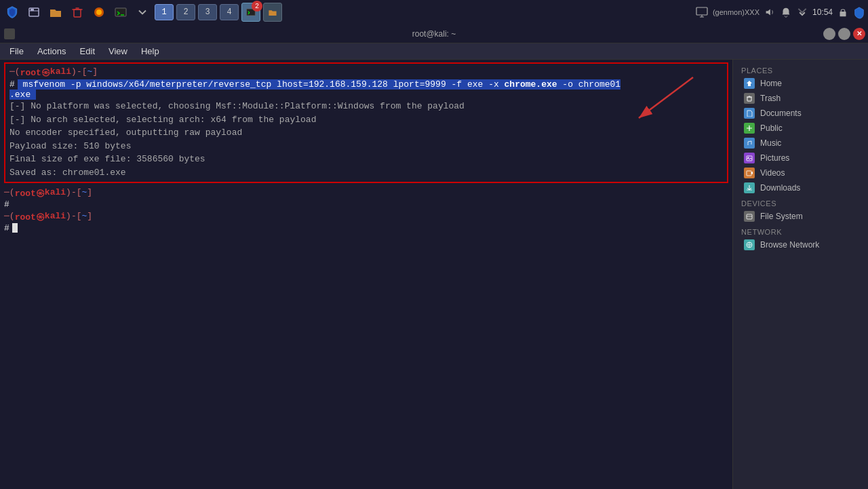 This screenshot has width=868, height=489. What do you see at coordinates (749, 113) in the screenshot?
I see `documents-icon` at bounding box center [749, 113].